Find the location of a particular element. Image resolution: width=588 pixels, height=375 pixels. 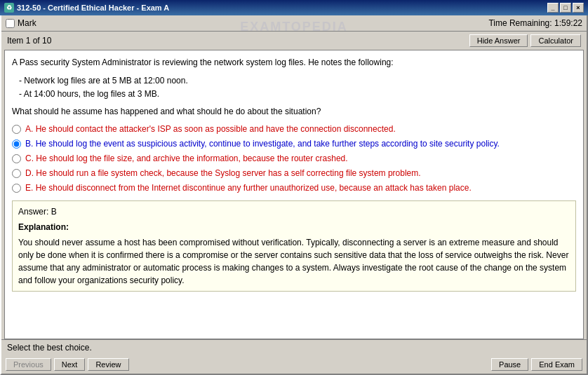

pause-button: Pause is located at coordinates (509, 364).